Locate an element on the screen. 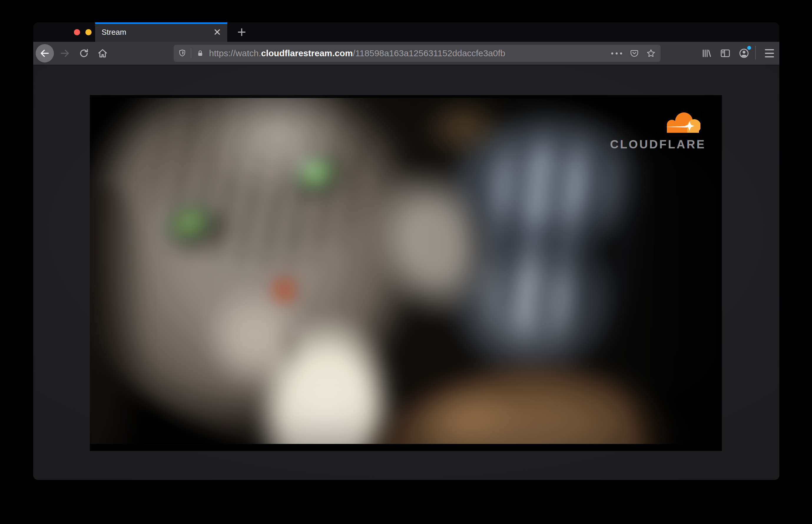  account-button is located at coordinates (744, 53).